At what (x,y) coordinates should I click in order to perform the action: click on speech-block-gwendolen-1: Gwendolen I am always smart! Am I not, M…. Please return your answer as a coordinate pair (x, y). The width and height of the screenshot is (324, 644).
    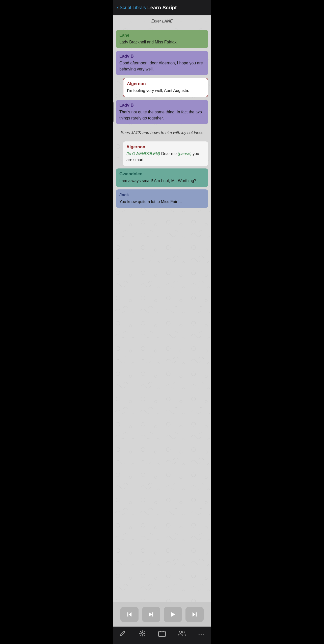
    Looking at the image, I should click on (162, 178).